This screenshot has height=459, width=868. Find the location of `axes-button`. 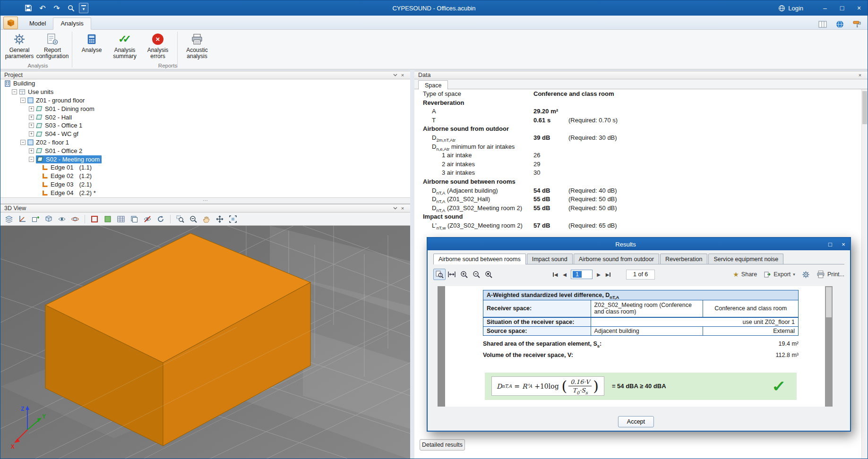

axes-button is located at coordinates (22, 219).